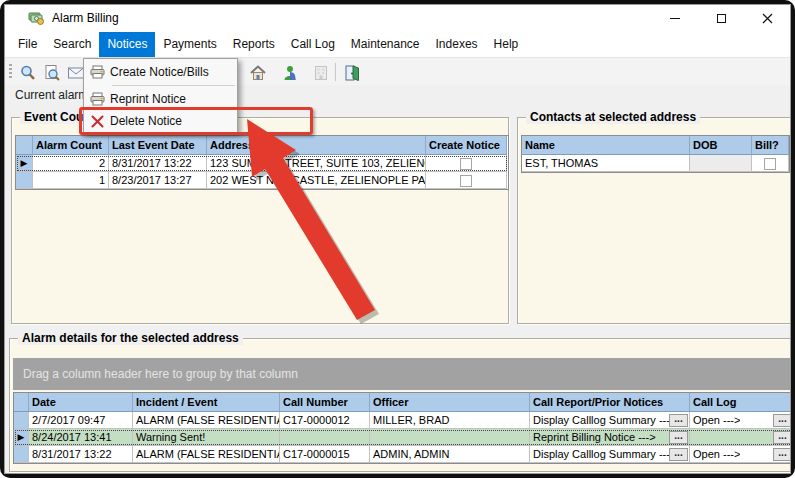 Image resolution: width=795 pixels, height=478 pixels. What do you see at coordinates (606, 146) in the screenshot?
I see `col-name: Name` at bounding box center [606, 146].